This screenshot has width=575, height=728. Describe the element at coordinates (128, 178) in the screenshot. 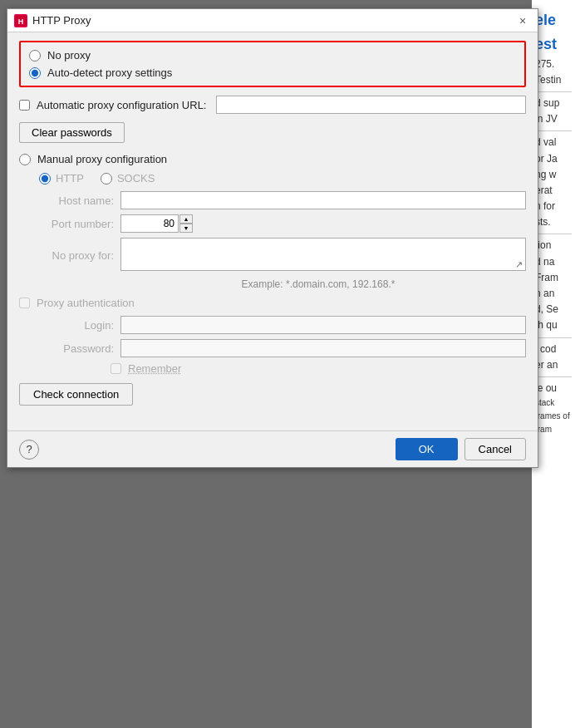

I see `socks-protocol-option: SOCKS` at that location.